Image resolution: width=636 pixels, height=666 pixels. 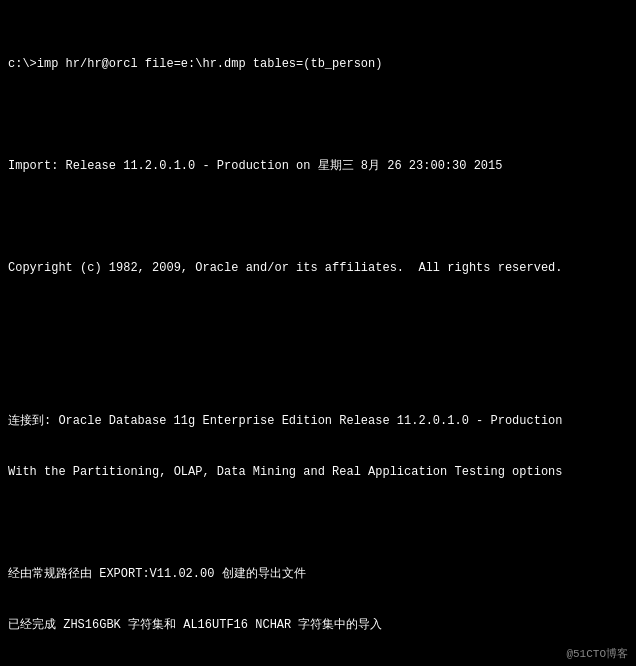 I want to click on copyright-1: Copyright (c) 1982, 2009, Oracle and/or …, so click(x=318, y=268).